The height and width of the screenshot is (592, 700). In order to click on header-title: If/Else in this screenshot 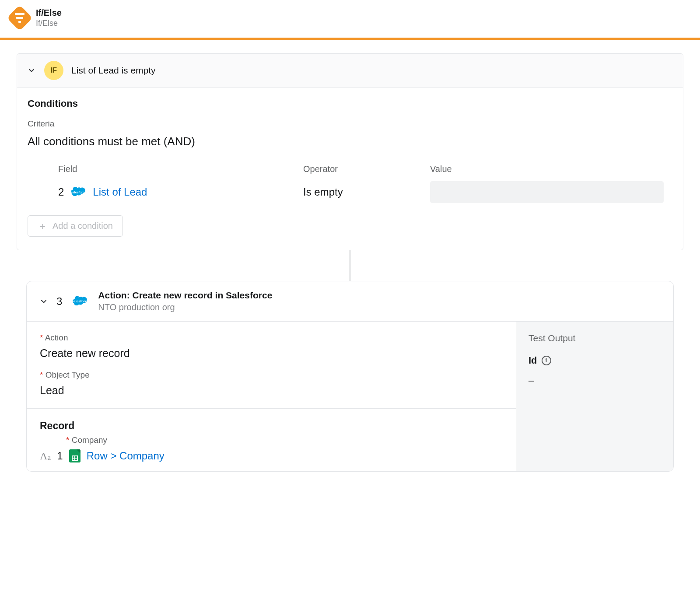, I will do `click(49, 13)`.